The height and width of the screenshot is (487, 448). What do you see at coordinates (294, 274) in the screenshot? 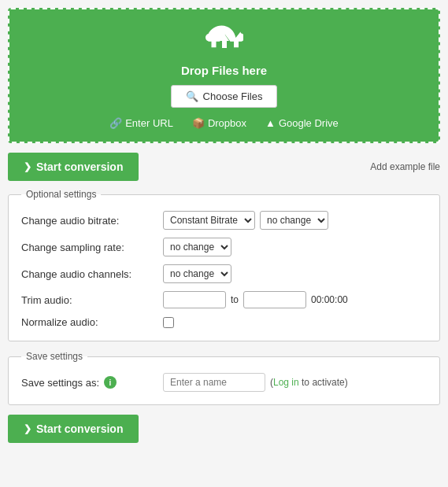
I see `channels-field-group: no change 1 (Mono) 2 (Stereo)` at bounding box center [294, 274].